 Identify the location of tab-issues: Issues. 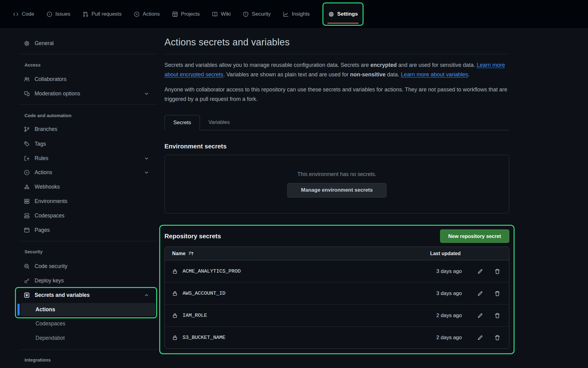
(58, 14).